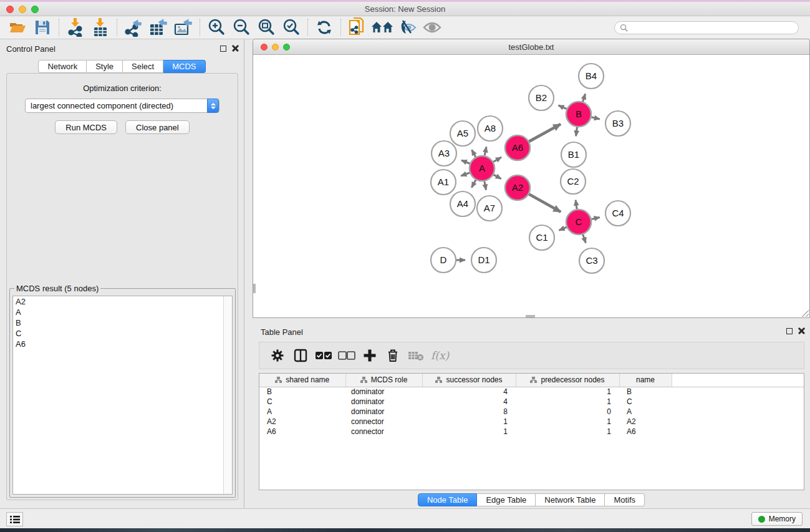 This screenshot has width=810, height=532. Describe the element at coordinates (531, 422) in the screenshot. I see `table-row: A2connector11A2` at that location.